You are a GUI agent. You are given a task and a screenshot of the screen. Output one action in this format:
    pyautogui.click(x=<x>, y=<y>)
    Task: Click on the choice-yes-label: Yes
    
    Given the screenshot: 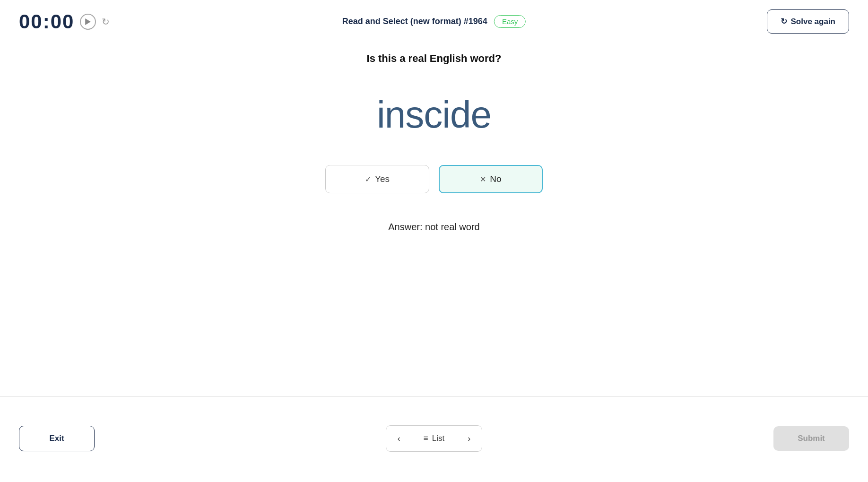 What is the action you would take?
    pyautogui.click(x=382, y=179)
    